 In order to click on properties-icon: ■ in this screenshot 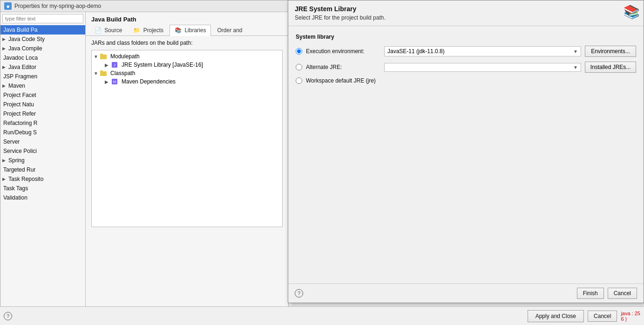, I will do `click(8, 6)`.